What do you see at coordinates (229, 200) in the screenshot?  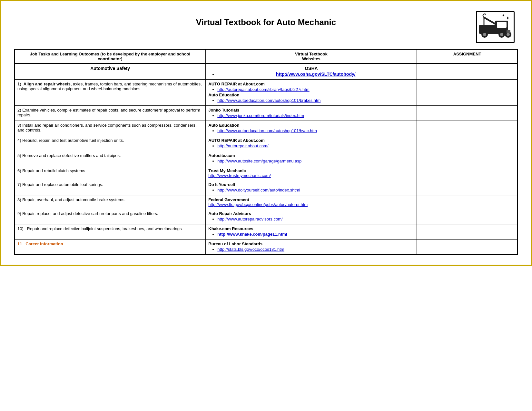 I see `resource-8-name: Federal Government` at bounding box center [229, 200].